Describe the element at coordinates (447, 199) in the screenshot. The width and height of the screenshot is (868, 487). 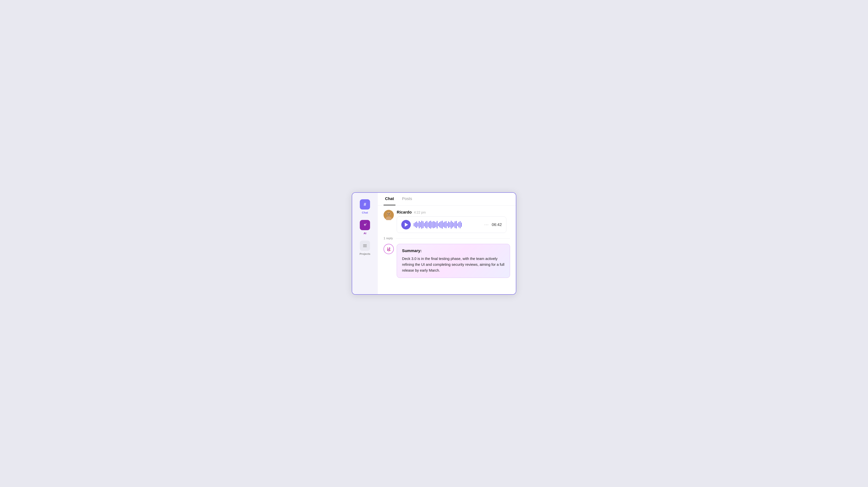
I see `tabs-bar: Chat Posts` at that location.